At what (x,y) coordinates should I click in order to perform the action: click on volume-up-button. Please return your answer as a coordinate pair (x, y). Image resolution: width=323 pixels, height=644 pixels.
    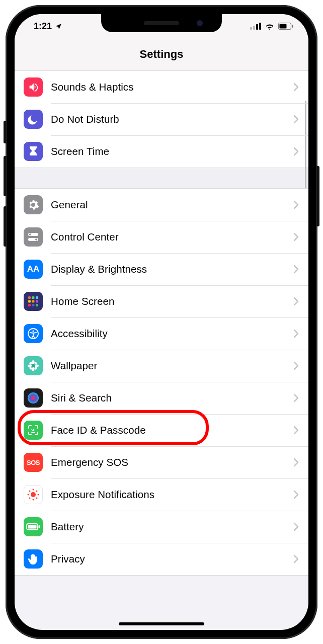
    Looking at the image, I should click on (5, 176).